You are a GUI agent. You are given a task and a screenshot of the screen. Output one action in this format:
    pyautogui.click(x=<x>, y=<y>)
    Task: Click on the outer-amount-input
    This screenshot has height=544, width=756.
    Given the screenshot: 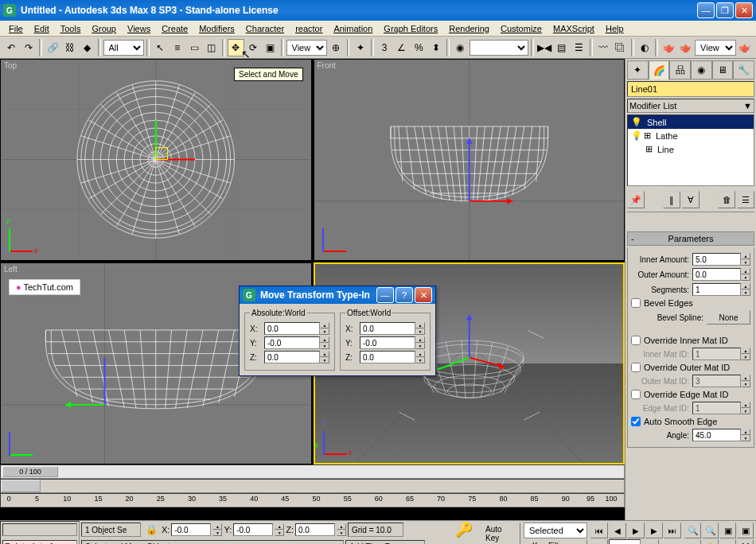 What is the action you would take?
    pyautogui.click(x=716, y=274)
    